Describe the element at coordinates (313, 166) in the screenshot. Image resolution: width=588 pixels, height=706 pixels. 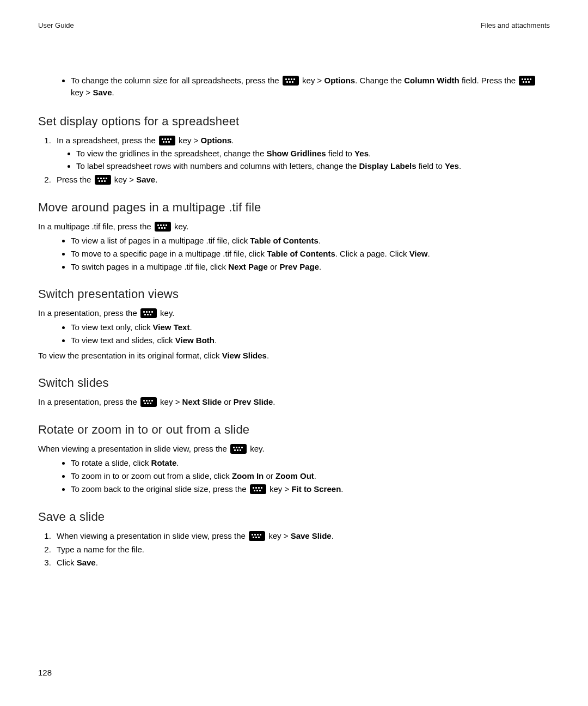
I see `list-item: To label spreadsheet rows with numbers a…` at that location.